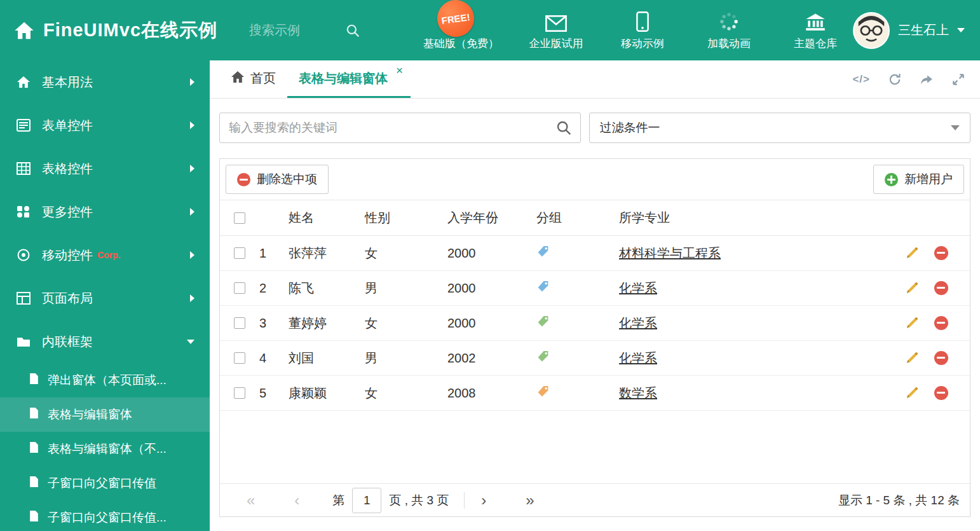 This screenshot has height=531, width=980. What do you see at coordinates (107, 380) in the screenshot?
I see `sidebar-subitem-label: 弹出窗体（本页面或...` at bounding box center [107, 380].